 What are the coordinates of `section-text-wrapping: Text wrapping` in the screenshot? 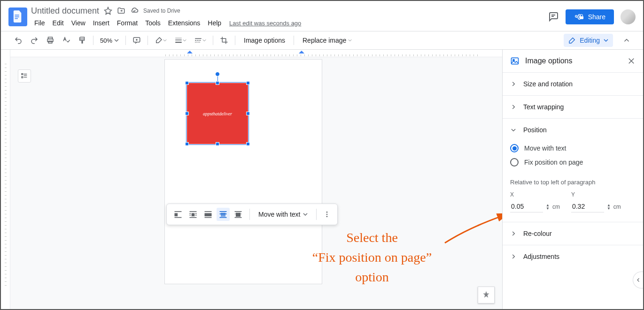 It's located at (573, 107).